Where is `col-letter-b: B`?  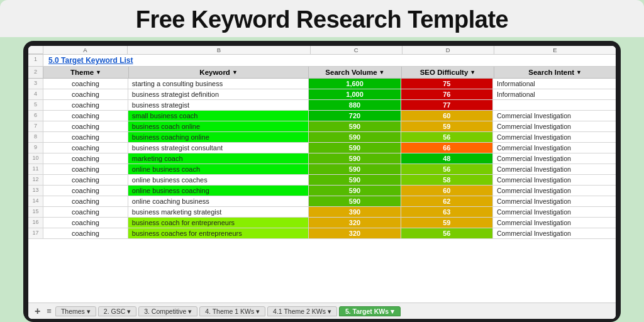
col-letter-b: B is located at coordinates (219, 50).